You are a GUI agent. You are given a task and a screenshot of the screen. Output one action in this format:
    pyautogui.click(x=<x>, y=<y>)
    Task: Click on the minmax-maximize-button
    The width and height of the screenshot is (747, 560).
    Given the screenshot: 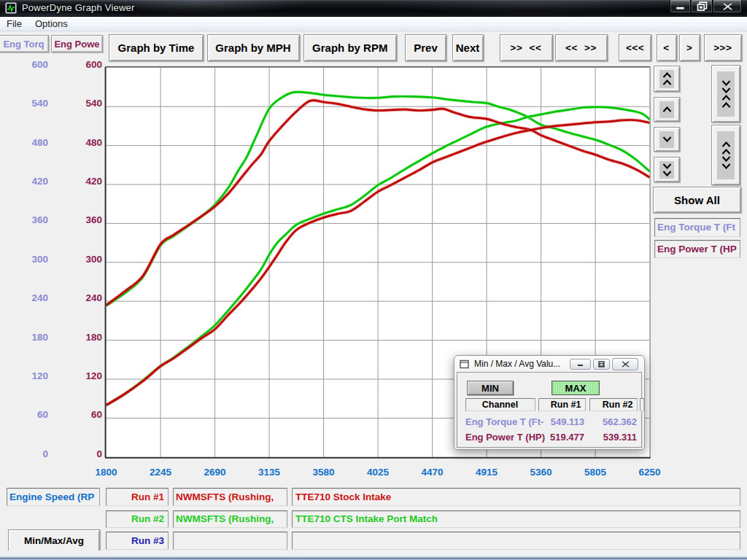 What is the action you would take?
    pyautogui.click(x=601, y=365)
    